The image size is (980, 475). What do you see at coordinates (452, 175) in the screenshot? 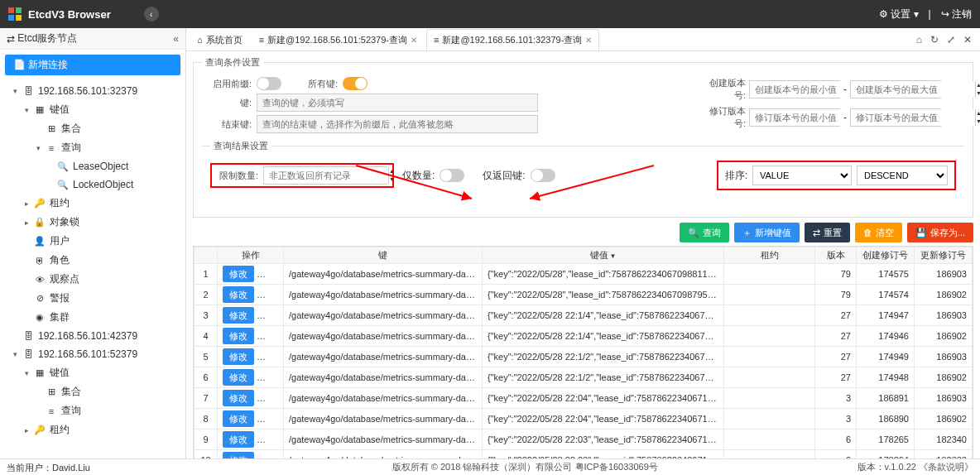
I see `countonly-toggle` at bounding box center [452, 175].